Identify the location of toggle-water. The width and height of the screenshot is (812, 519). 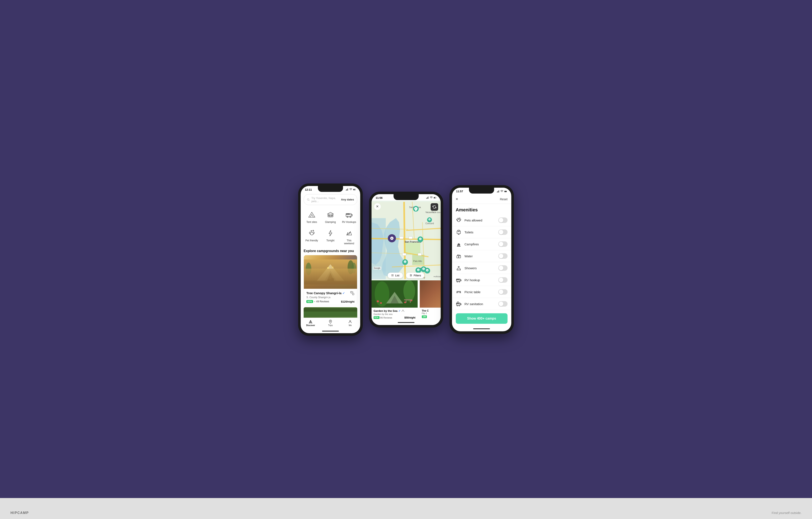
(503, 256).